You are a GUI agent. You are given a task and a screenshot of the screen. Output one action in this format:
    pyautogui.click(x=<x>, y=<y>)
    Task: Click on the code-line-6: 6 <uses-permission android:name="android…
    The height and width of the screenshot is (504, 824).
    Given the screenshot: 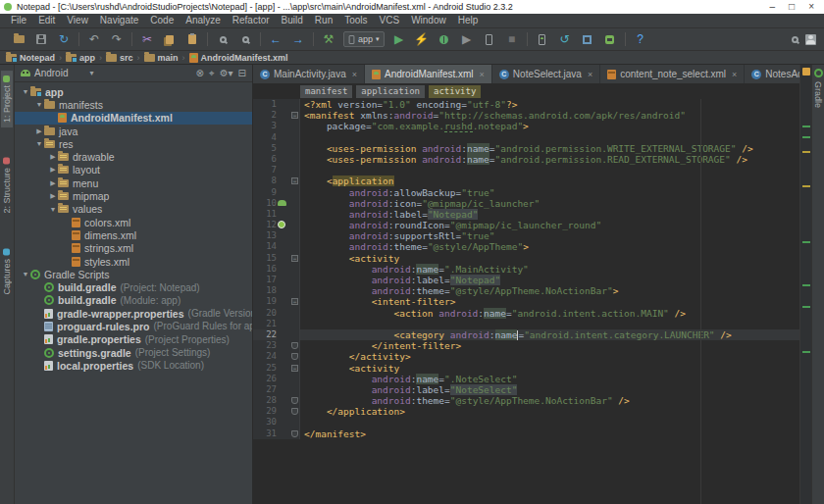 What is the action you would take?
    pyautogui.click(x=526, y=159)
    